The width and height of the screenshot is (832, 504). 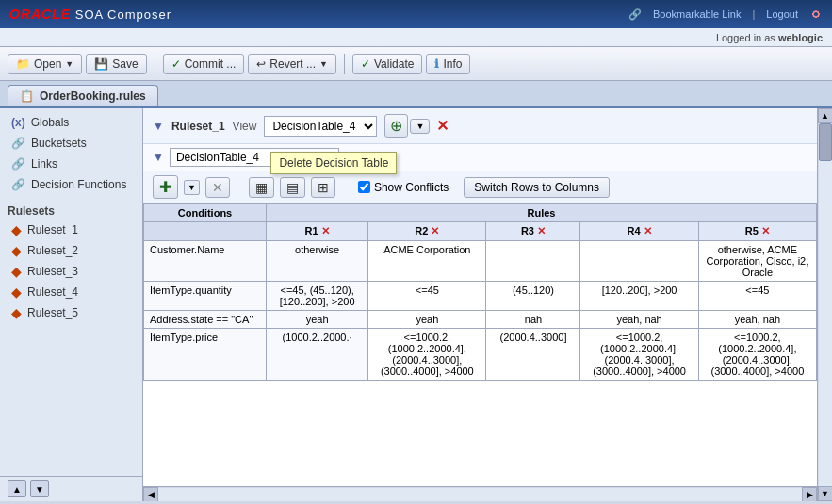 I want to click on links-icon: 🔗, so click(x=19, y=164).